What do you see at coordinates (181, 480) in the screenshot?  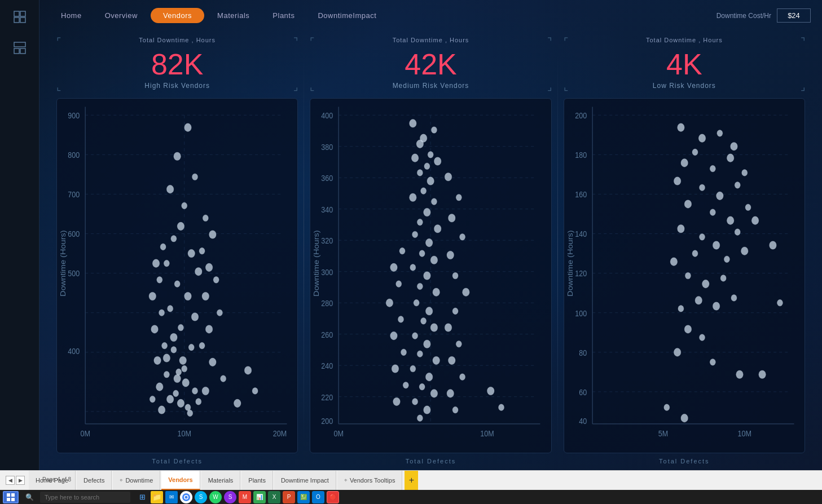 I see `tab-vendors: Vendors` at bounding box center [181, 480].